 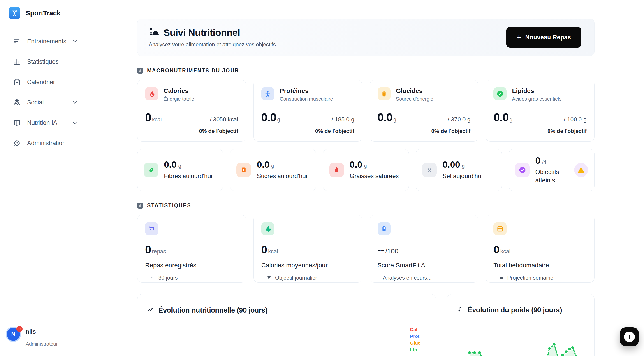 What do you see at coordinates (273, 170) in the screenshot?
I see `daily-card-sucres: 0.0g Sucres aujourd'hui` at bounding box center [273, 170].